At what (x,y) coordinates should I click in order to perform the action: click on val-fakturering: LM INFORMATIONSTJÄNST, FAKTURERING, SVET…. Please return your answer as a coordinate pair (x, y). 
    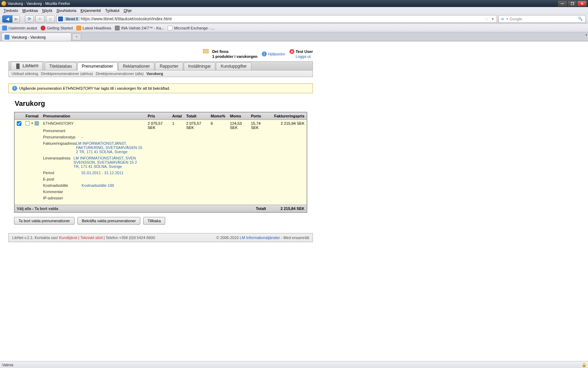
    Looking at the image, I should click on (110, 148).